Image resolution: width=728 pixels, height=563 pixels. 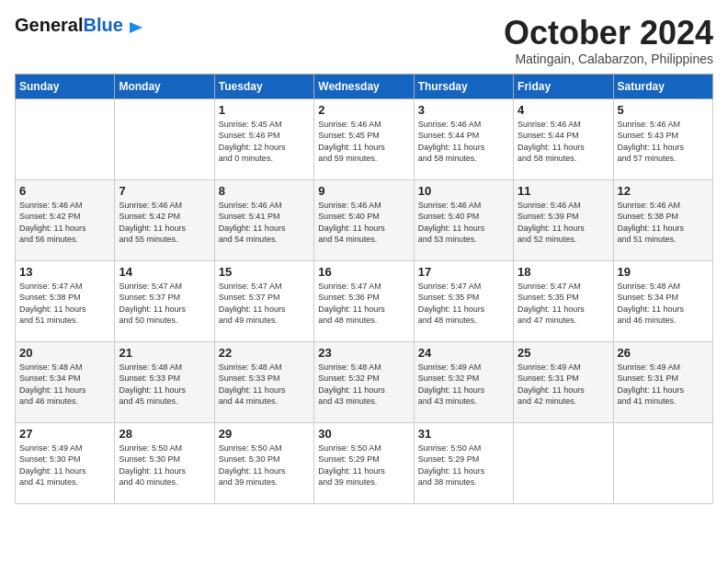 What do you see at coordinates (364, 110) in the screenshot?
I see `day-number: 2` at bounding box center [364, 110].